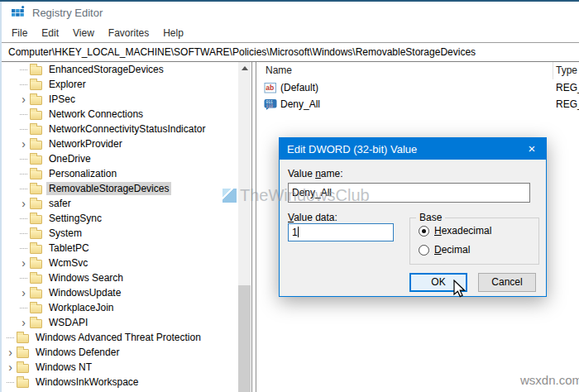  Describe the element at coordinates (455, 231) in the screenshot. I see `hexadecimal-radio: Hexadecimal` at that location.